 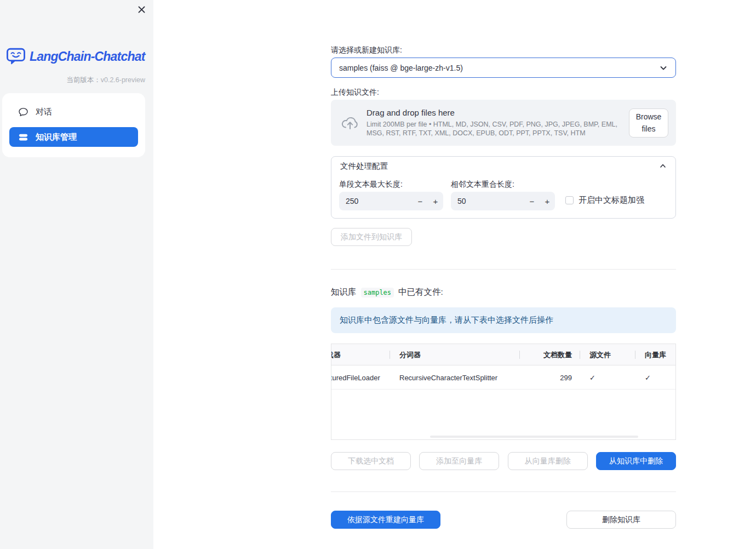 I want to click on sidebar-item-label: 对话, so click(x=44, y=112).